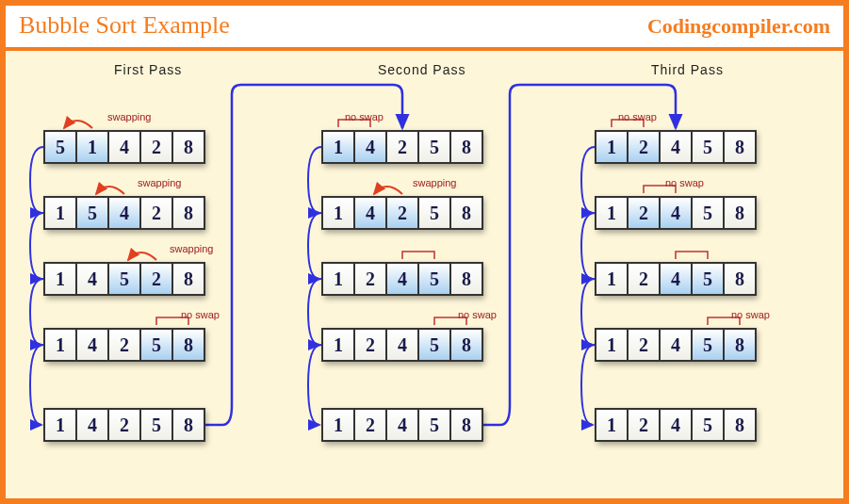 Image resolution: width=849 pixels, height=504 pixels. I want to click on header: Bubble Sort Example Codingcompiler.com, so click(424, 28).